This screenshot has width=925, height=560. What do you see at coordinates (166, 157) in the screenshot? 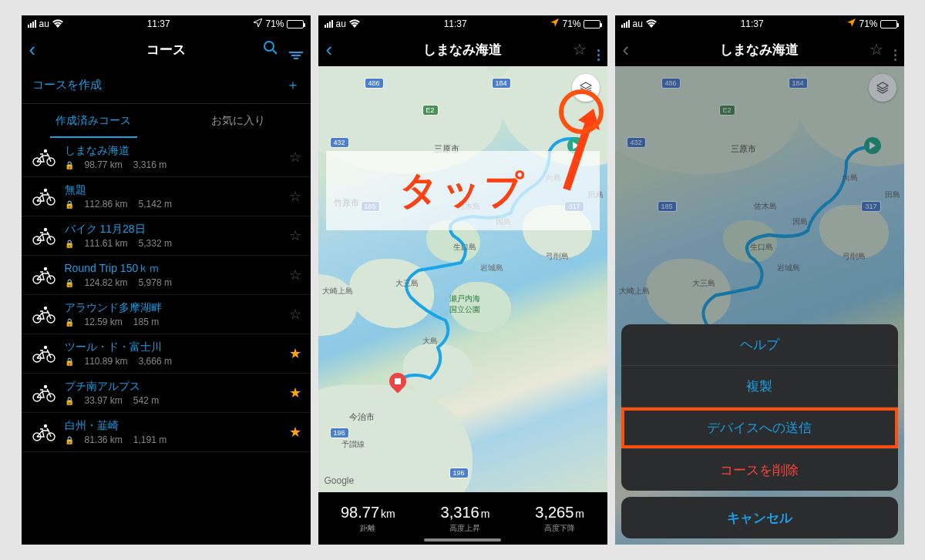
I see `course-item: しまなみ海道🔒98.77 km3,316 m☆` at bounding box center [166, 157].